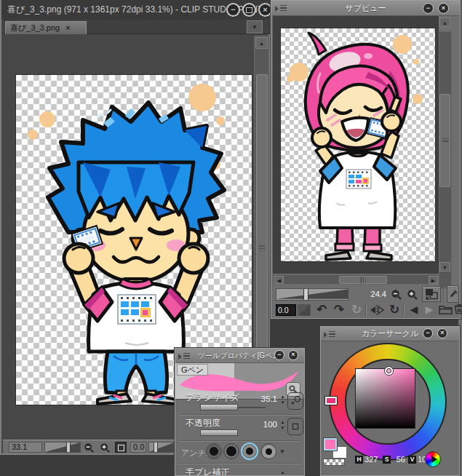  Describe the element at coordinates (330, 444) in the screenshot. I see `primary-color-swatch` at that location.